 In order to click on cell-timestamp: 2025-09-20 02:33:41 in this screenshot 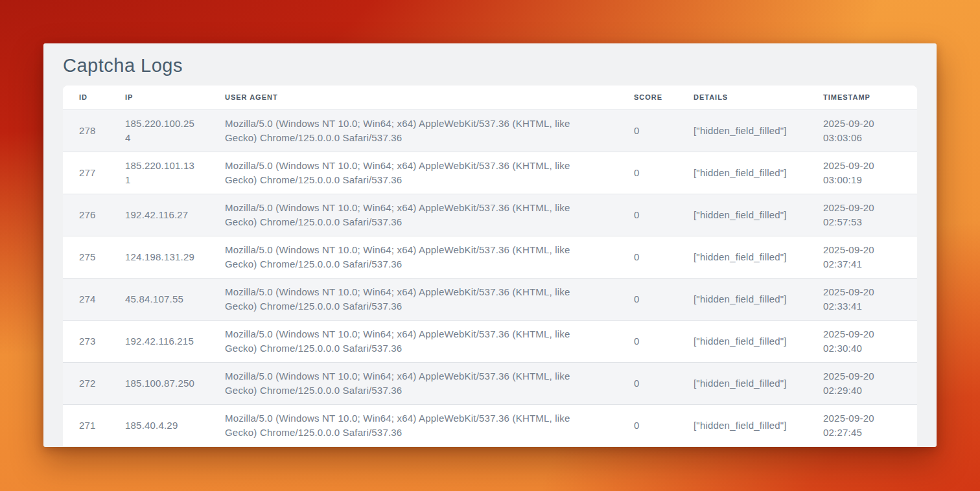, I will do `click(862, 299)`.